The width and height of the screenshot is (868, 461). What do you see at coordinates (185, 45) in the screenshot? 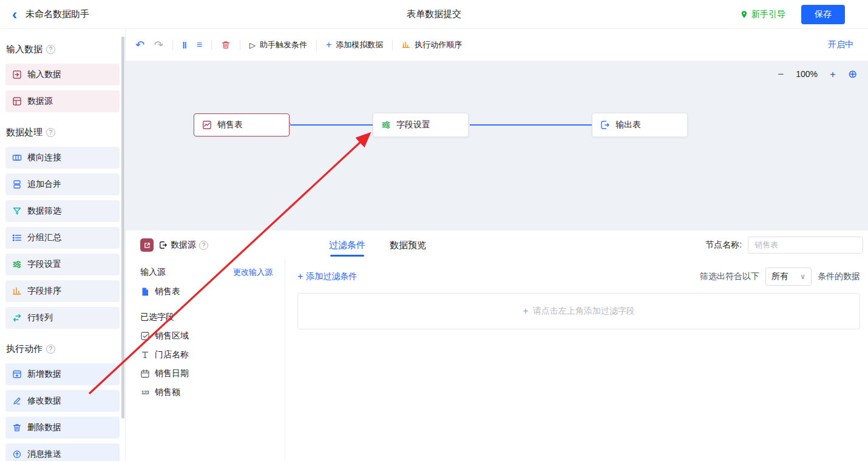
I see `align-vertical-icon: ‖` at bounding box center [185, 45].